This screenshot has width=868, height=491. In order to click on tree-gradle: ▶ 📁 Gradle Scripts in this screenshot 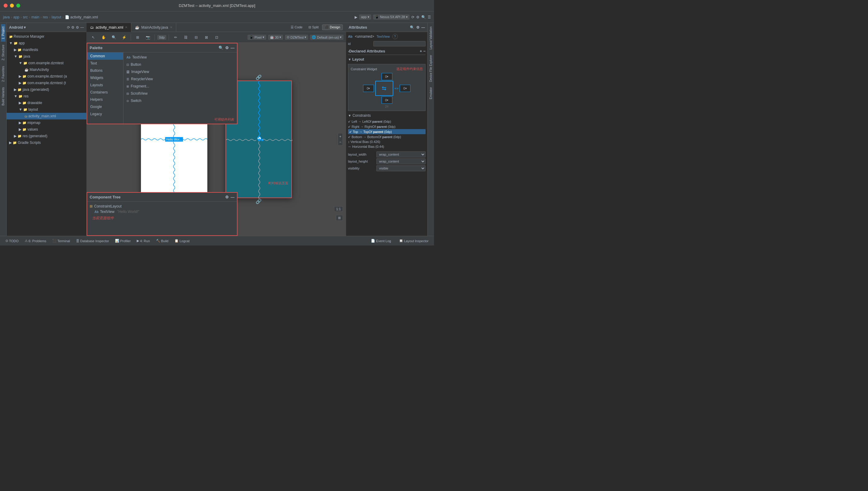, I will do `click(47, 143)`.